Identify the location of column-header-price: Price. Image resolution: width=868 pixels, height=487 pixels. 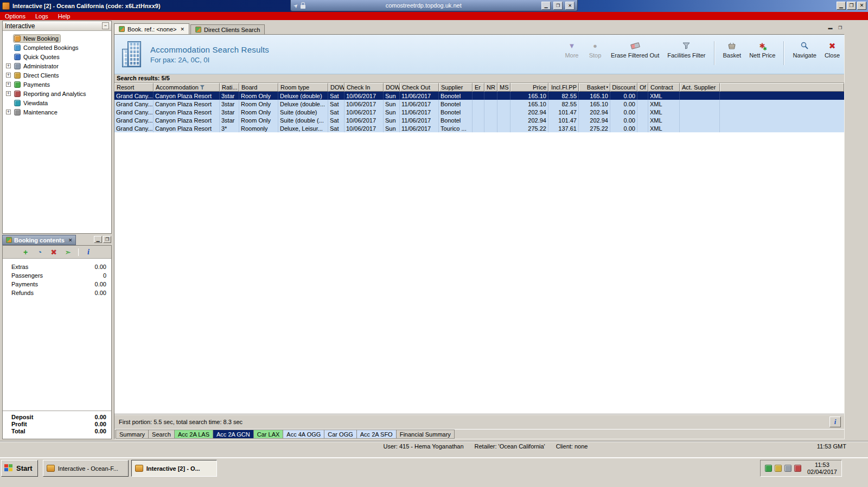
(529, 87).